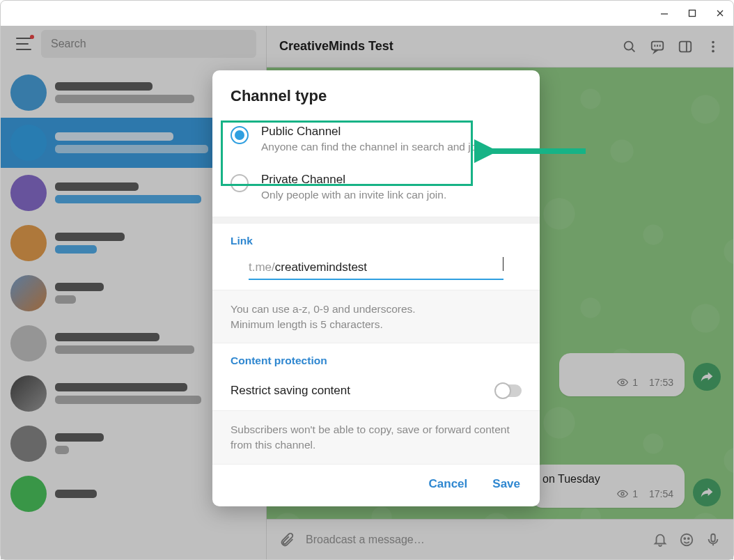 The image size is (734, 560). Describe the element at coordinates (367, 13) in the screenshot. I see `titlebar` at that location.